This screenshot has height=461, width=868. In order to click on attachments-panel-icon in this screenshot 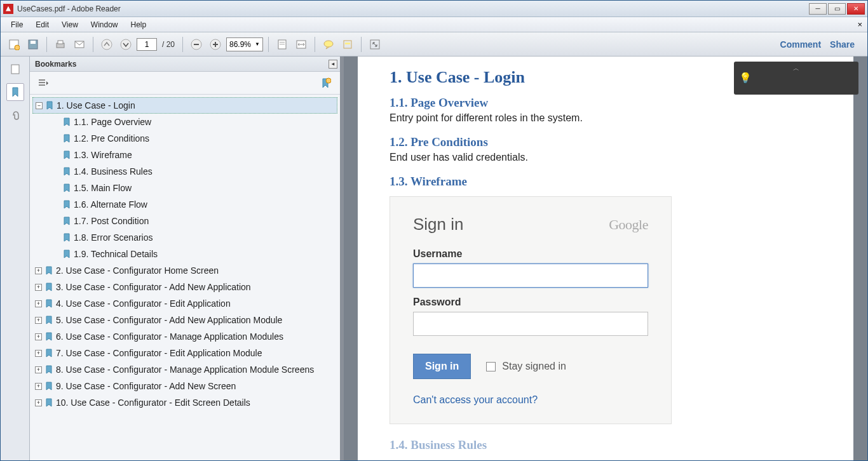, I will do `click(15, 115)`.